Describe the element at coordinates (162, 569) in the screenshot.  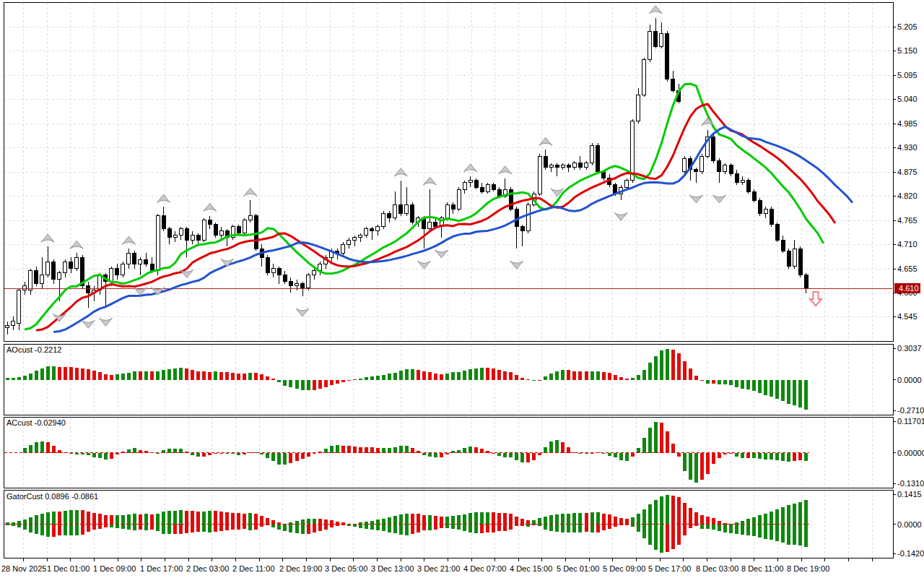
I see `time-axis-label: 1 Dec 17:00` at that location.